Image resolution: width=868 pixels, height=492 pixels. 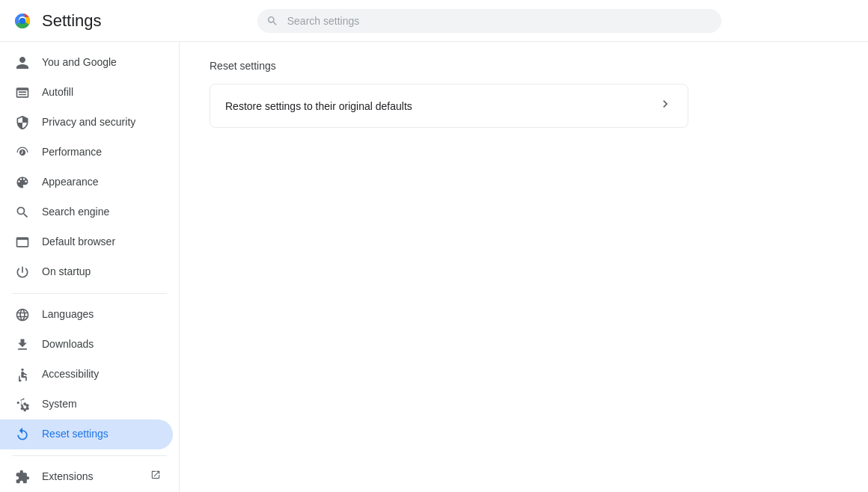 I want to click on sidebar-item-search-engine-label: Search engine, so click(x=102, y=212).